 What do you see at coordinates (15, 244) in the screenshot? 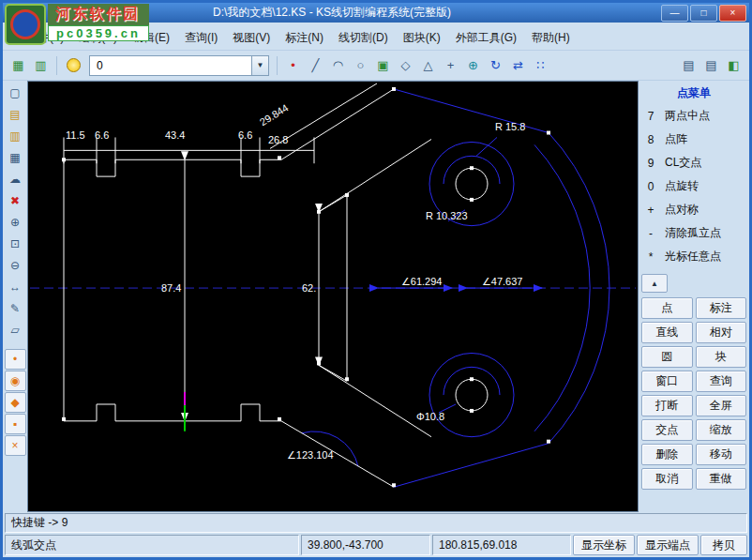
I see `zoom-window-icon: ⊡` at bounding box center [15, 244].